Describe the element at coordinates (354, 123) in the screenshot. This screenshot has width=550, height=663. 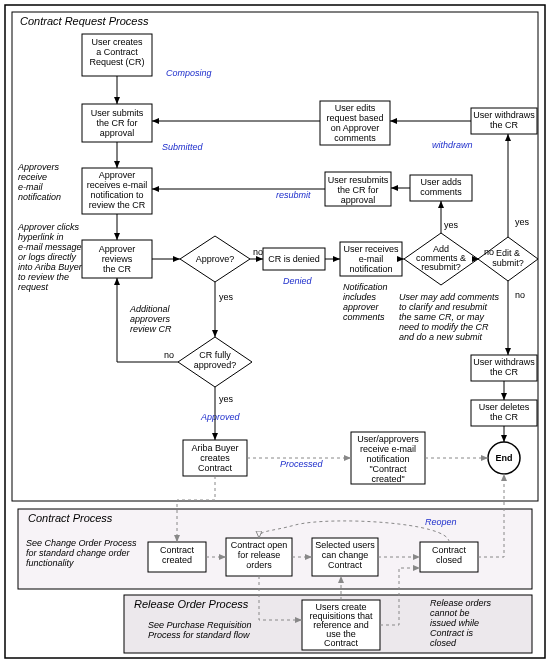
I see `svg-text:User editsrequest basedon Appr: User editsrequest basedon Approvercommen…` at that location.